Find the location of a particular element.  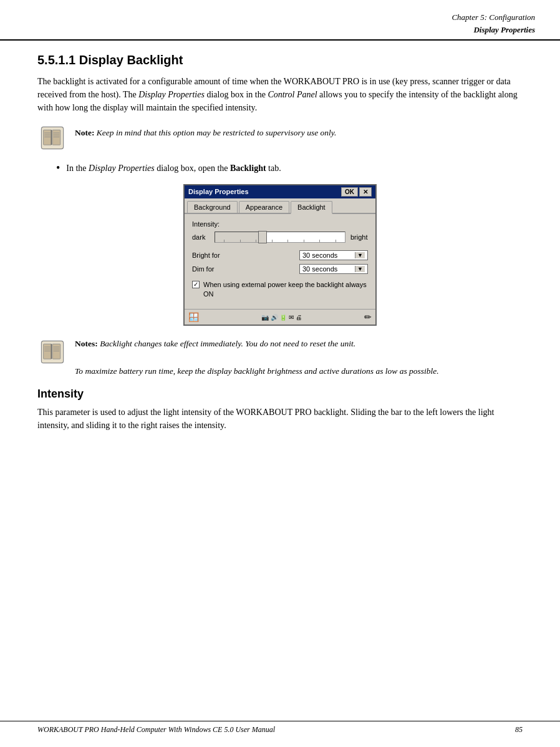

section-label: Display Properties is located at coordinates (280, 30).